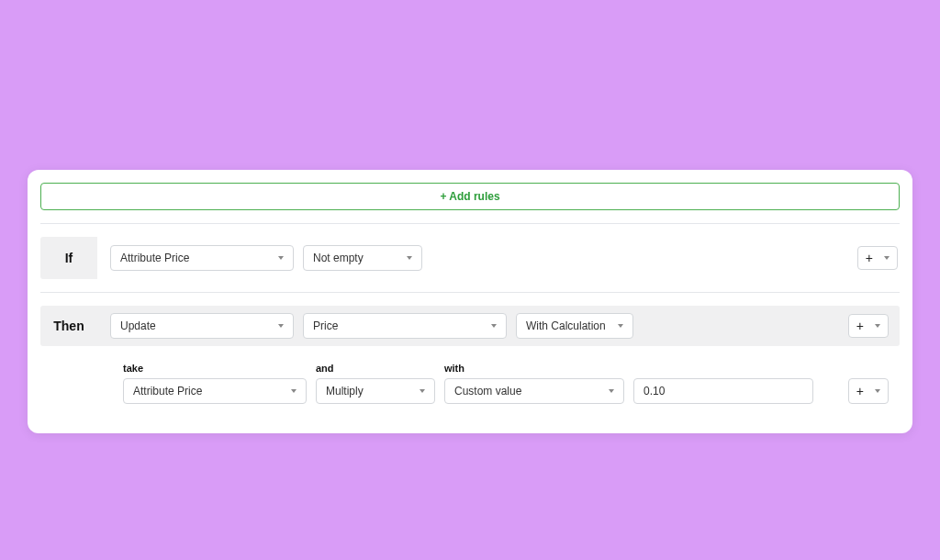 The image size is (940, 560). I want to click on calc-add-button: +, so click(868, 391).